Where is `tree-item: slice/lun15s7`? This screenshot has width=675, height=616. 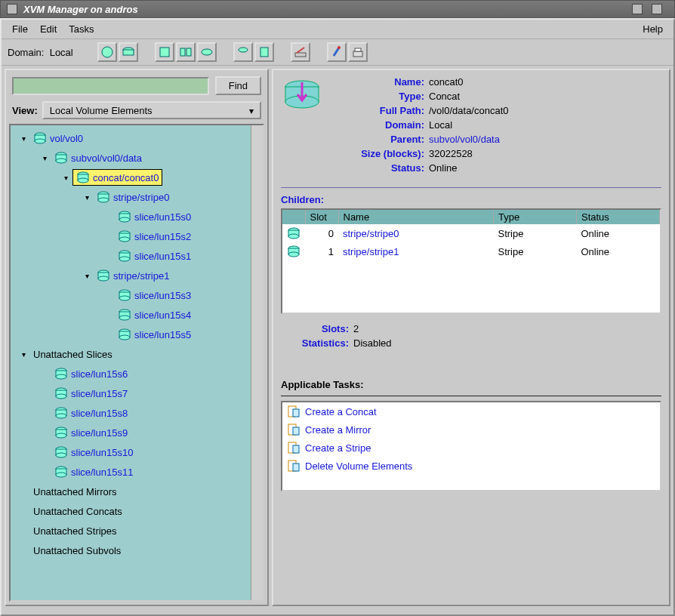 tree-item: slice/lun15s7 is located at coordinates (137, 393).